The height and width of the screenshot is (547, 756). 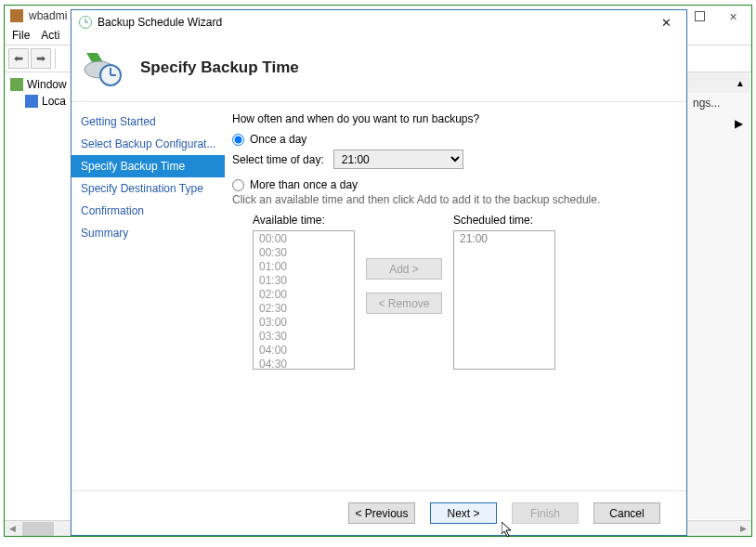 What do you see at coordinates (304, 266) in the screenshot?
I see `list-item: 01:00` at bounding box center [304, 266].